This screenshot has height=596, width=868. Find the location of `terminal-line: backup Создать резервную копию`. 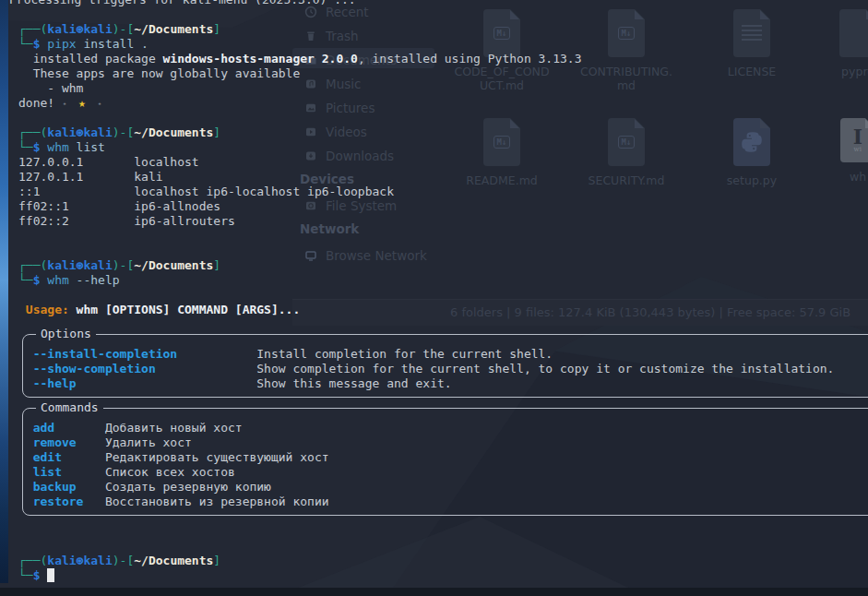

terminal-line: backup Создать резервную копию is located at coordinates (443, 487).